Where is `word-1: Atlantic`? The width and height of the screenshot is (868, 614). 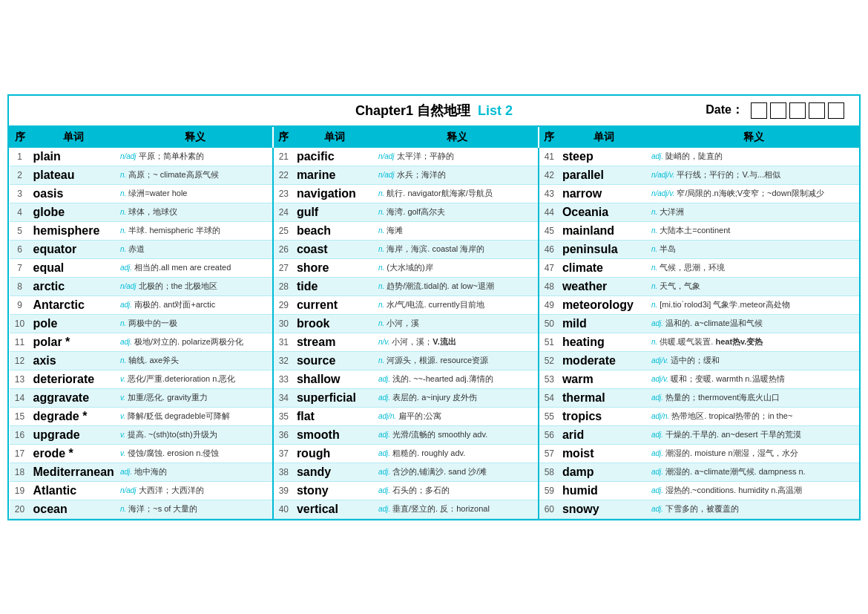
word-1: Atlantic is located at coordinates (74, 490).